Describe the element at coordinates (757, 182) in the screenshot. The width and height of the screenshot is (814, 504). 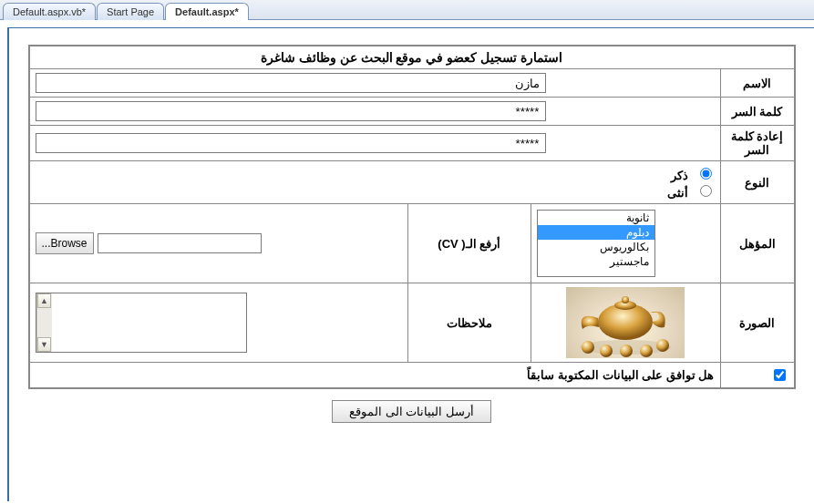
I see `gender-label: النوع` at that location.